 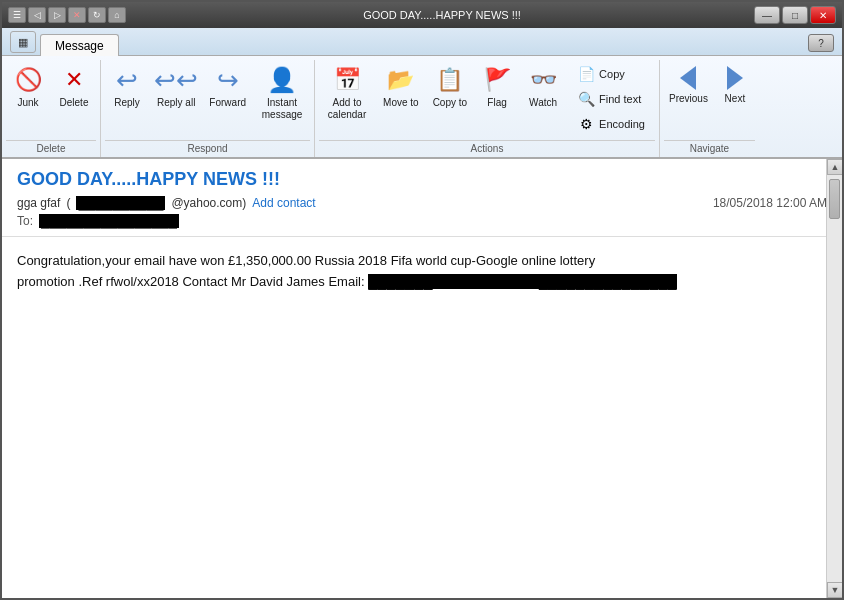 I want to click on window-controls: — □ ✕, so click(x=795, y=15).